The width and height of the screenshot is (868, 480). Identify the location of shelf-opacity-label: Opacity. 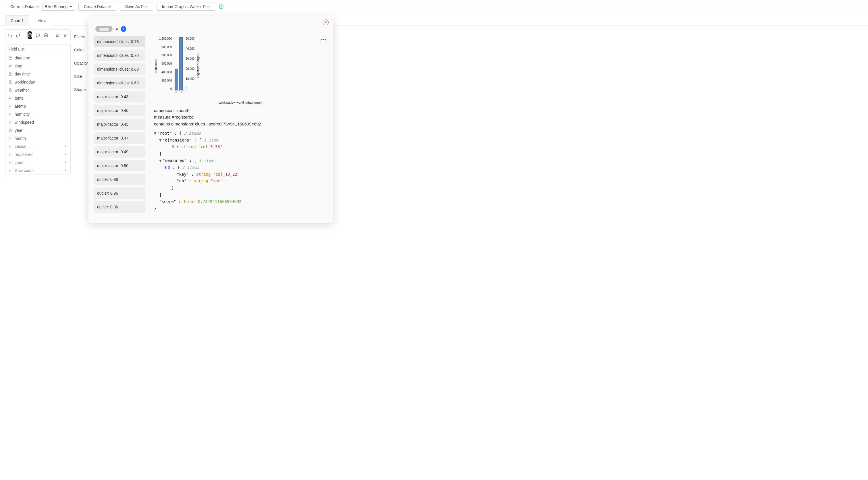
(81, 61).